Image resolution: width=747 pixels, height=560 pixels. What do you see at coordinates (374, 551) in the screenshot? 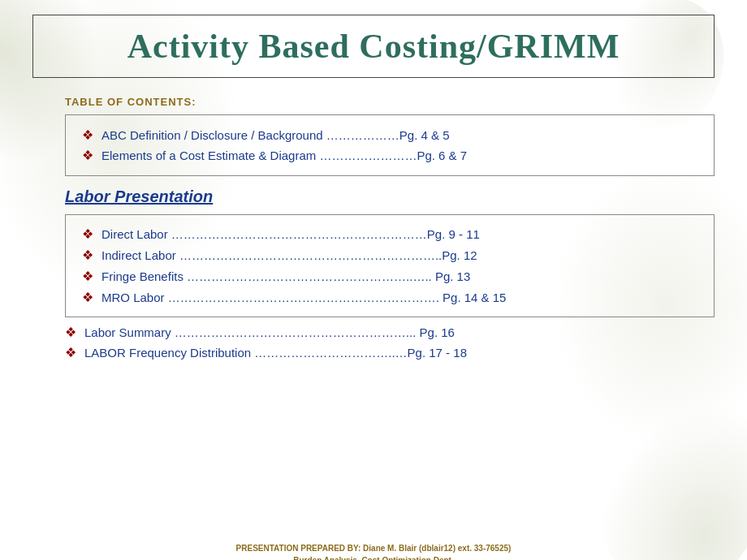
I see `footer: PRESENTATION PREPARED BY: Diane M. Blair…` at bounding box center [374, 551].